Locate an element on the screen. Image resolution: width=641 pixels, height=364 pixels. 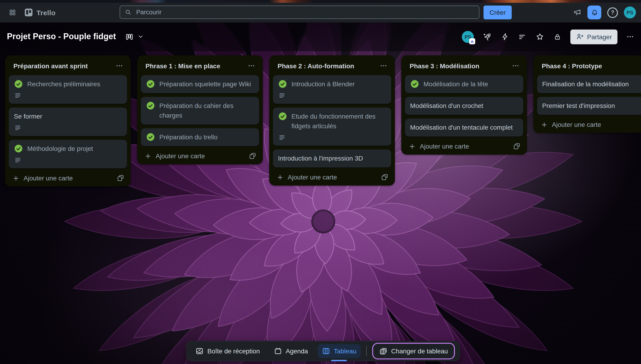
card-container: Recherches préliminaires Se former Métho… is located at coordinates (68, 122).